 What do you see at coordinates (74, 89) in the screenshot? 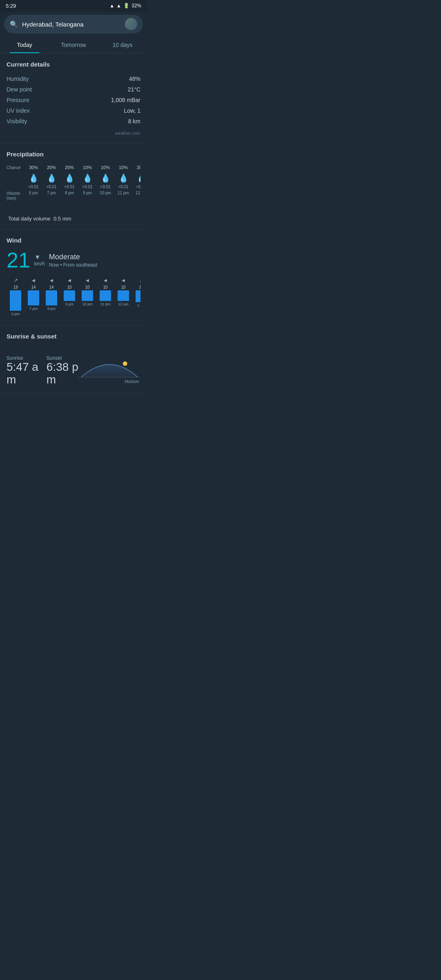
I see `detail-row-dewpoint: Dew point 21°C` at bounding box center [74, 89].